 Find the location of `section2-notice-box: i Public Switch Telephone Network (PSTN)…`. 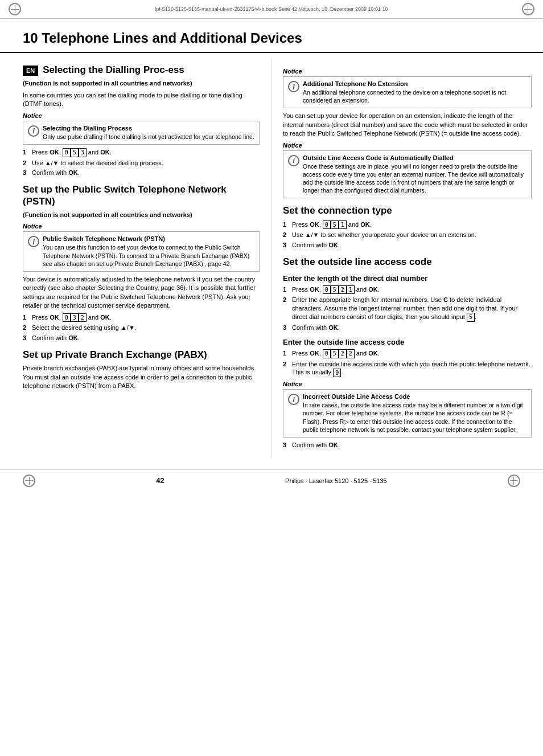

section2-notice-box: i Public Switch Telephone Network (PSTN)… is located at coordinates (141, 252).